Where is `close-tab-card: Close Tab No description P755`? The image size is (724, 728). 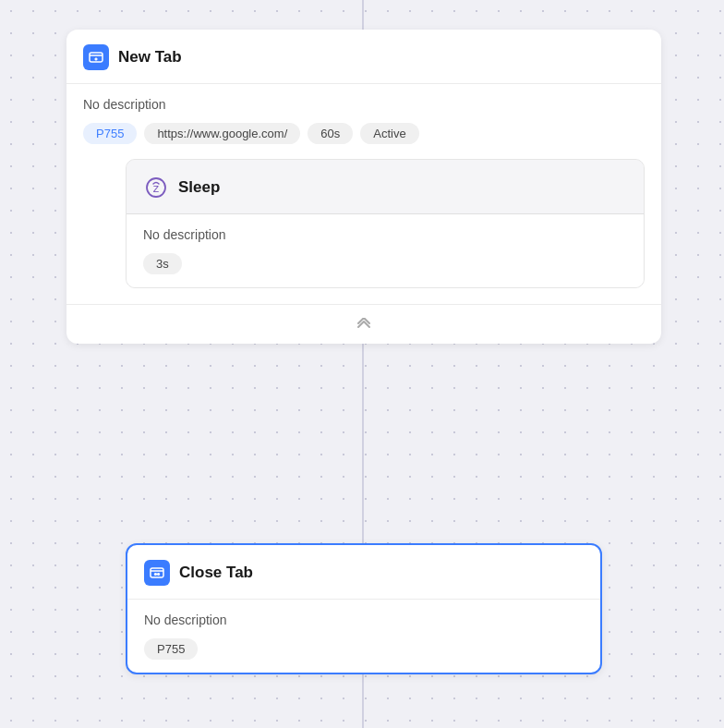
close-tab-card: Close Tab No description P755 is located at coordinates (364, 609).